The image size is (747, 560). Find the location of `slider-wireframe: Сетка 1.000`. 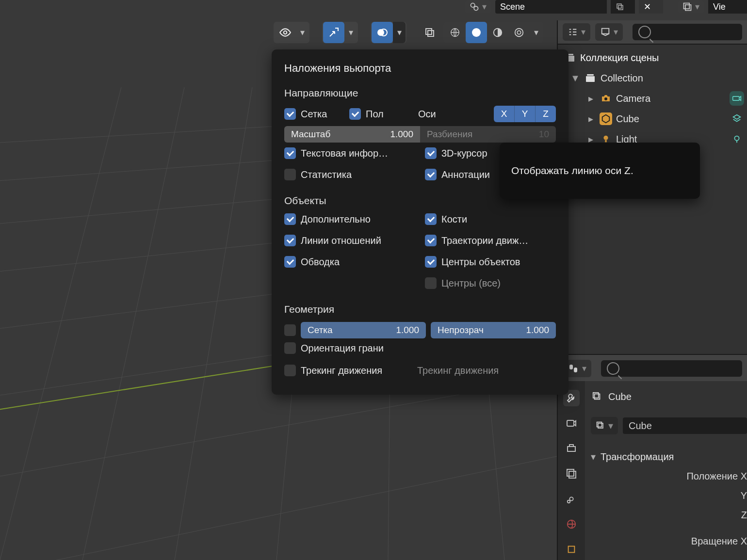

slider-wireframe: Сетка 1.000 is located at coordinates (363, 330).